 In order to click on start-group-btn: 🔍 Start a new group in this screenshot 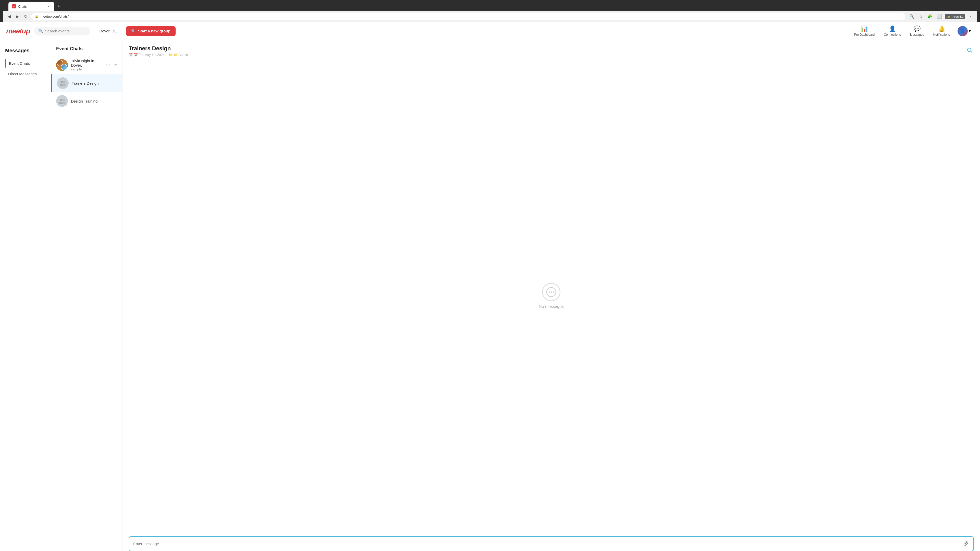, I will do `click(151, 31)`.